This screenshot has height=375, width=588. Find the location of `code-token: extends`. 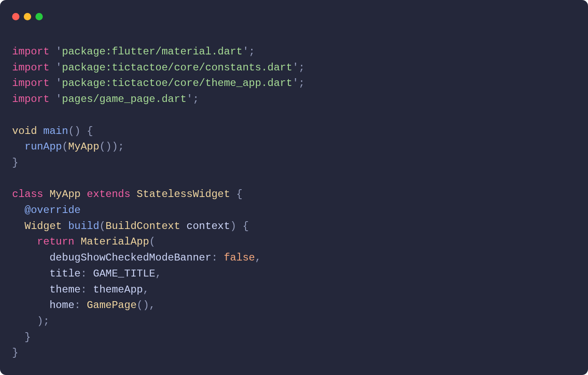

code-token: extends is located at coordinates (109, 194).